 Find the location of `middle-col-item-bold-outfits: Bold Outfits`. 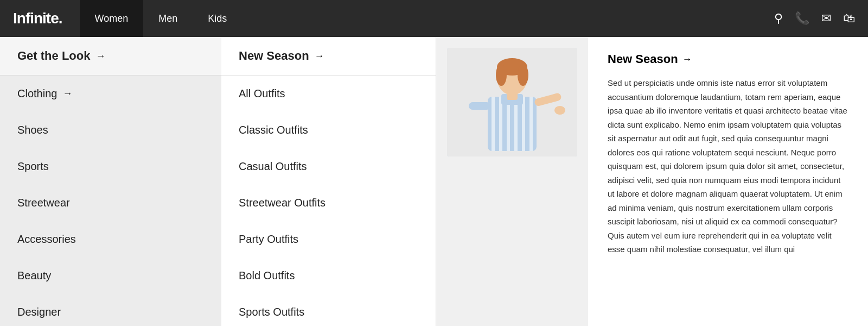

middle-col-item-bold-outfits: Bold Outfits is located at coordinates (329, 276).